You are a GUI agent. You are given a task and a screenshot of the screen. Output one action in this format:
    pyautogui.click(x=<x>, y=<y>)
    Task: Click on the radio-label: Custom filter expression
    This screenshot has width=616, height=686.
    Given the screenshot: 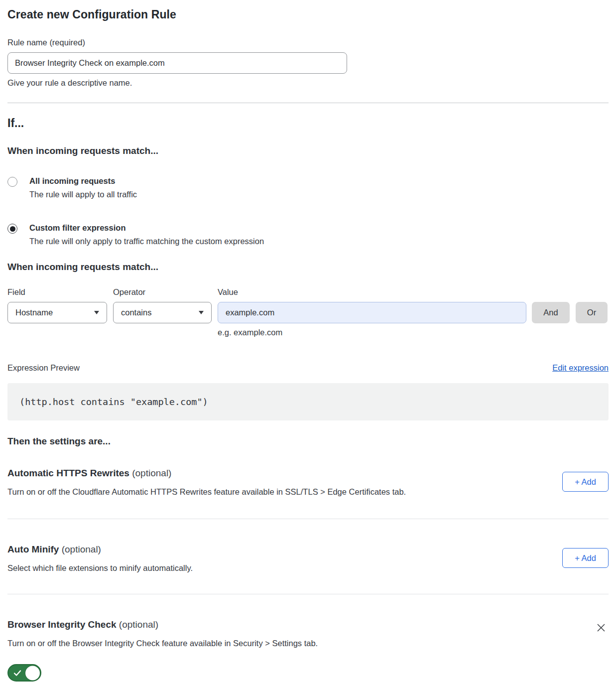 What is the action you would take?
    pyautogui.click(x=146, y=228)
    